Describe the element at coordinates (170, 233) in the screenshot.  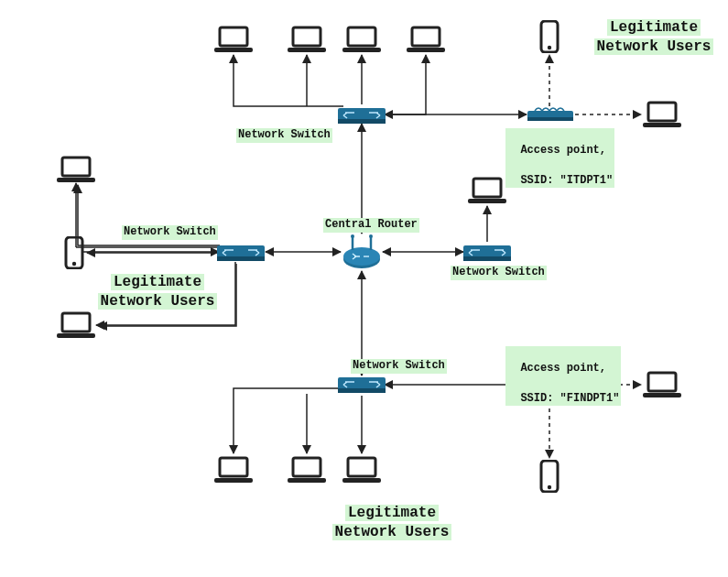
I see `switch-left-label: Network Switch` at that location.